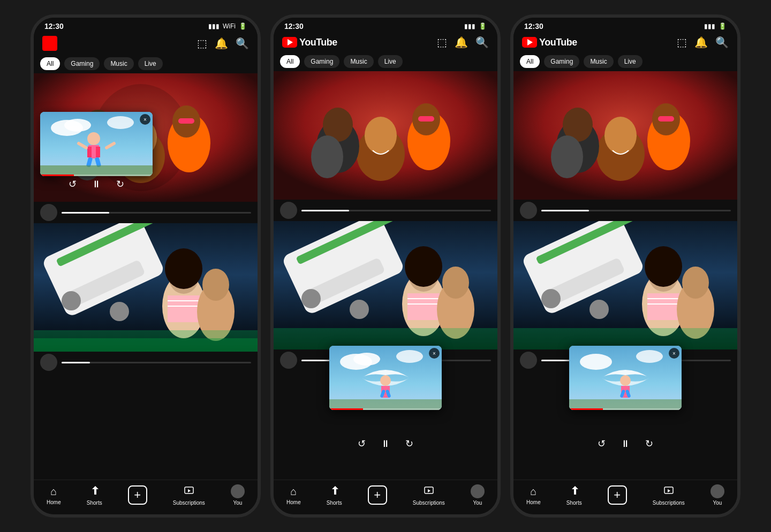 The height and width of the screenshot is (532, 771). I want to click on nav-subs-3: Subscriptions, so click(669, 496).